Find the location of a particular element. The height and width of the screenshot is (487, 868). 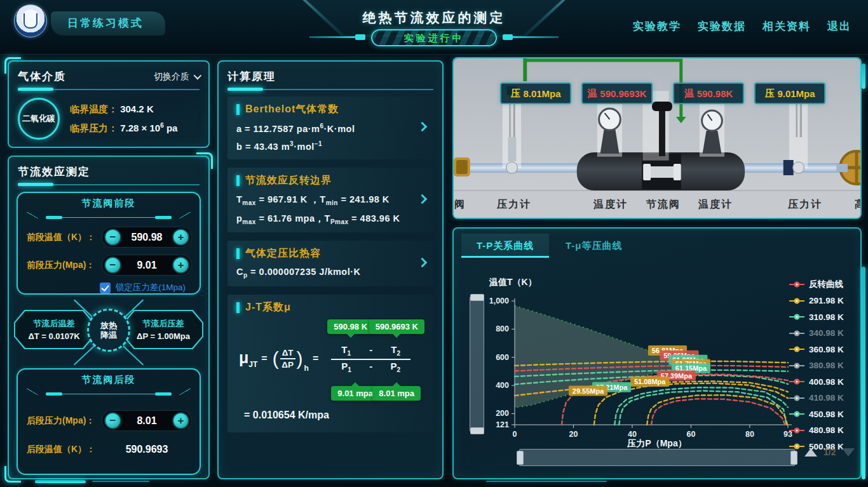

switch-gas-button: 切换介质 is located at coordinates (177, 77).